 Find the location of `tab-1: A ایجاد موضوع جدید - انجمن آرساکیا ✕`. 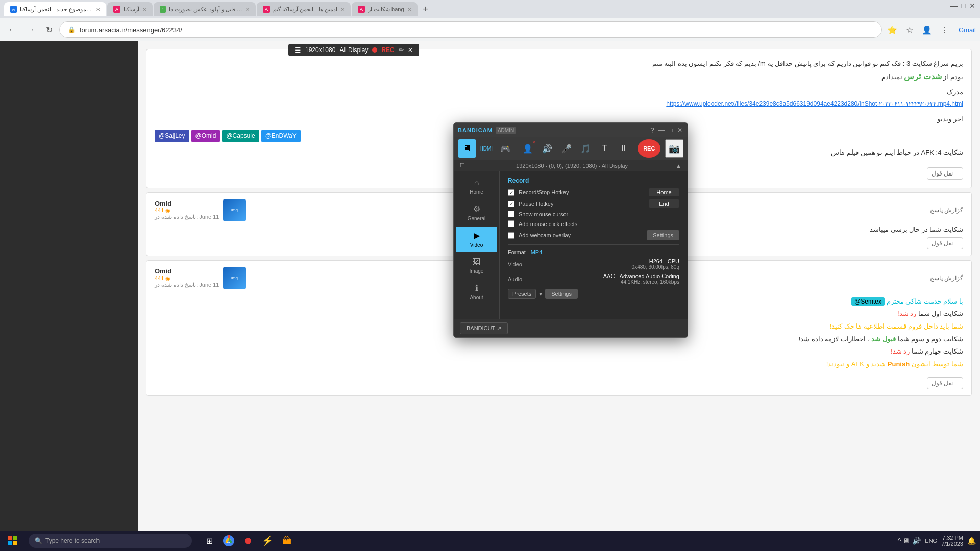

tab-1: A ایجاد موضوع جدید - انجمن آرساکیا ✕ is located at coordinates (55, 9).